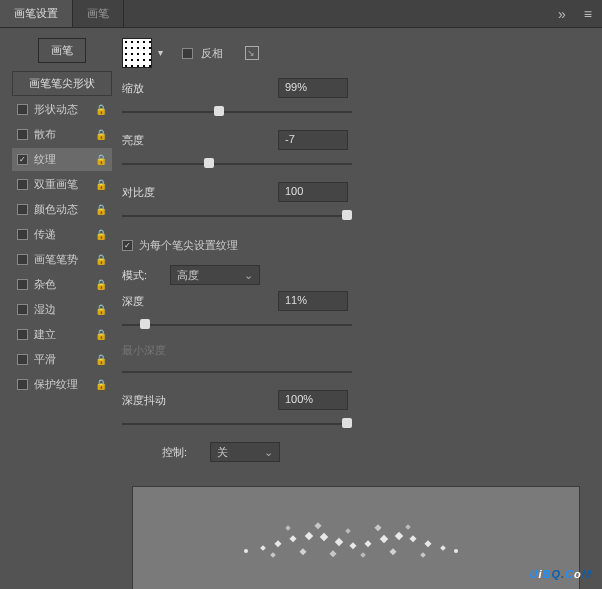  I want to click on sidebar-item-label: 建立, so click(62, 334).